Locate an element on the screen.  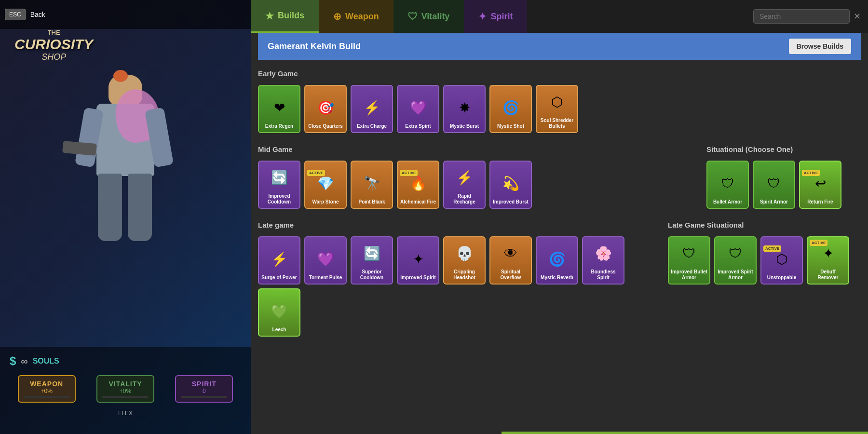
crippling-icon: 💀 is located at coordinates (465, 254).